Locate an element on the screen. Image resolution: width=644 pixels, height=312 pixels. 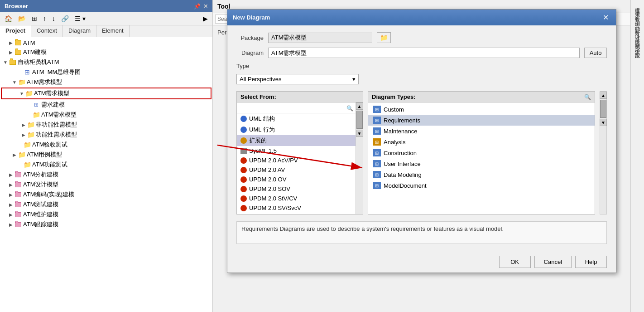
dtype-data-modeling: ⊞ Data Modeling is located at coordinates (481, 175).